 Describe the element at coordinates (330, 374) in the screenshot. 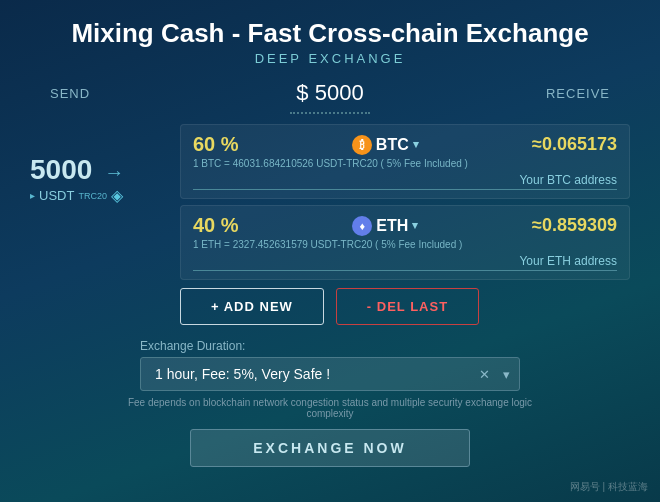

I see `duration-select-wrapper: 1 hour, Fee: 5%, Very Safe ! 30 min, Fee…` at that location.